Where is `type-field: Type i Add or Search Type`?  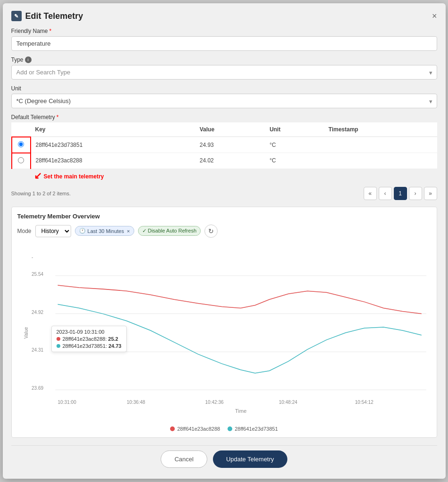
type-field: Type i Add or Search Type is located at coordinates (224, 68).